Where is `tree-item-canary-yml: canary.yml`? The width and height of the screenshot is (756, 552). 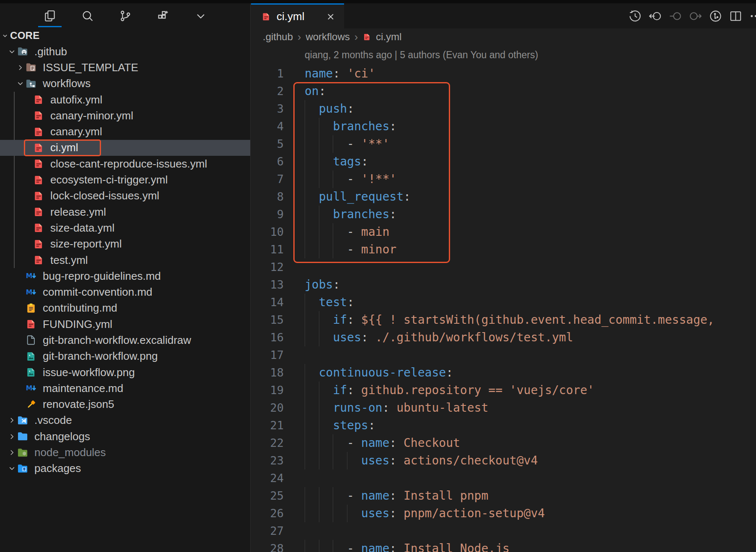 tree-item-canary-yml: canary.yml is located at coordinates (125, 132).